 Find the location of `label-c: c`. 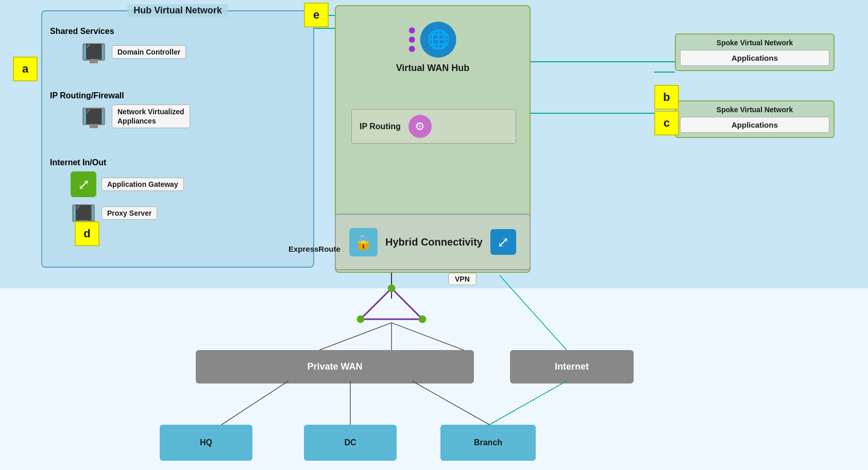

label-c: c is located at coordinates (667, 123).